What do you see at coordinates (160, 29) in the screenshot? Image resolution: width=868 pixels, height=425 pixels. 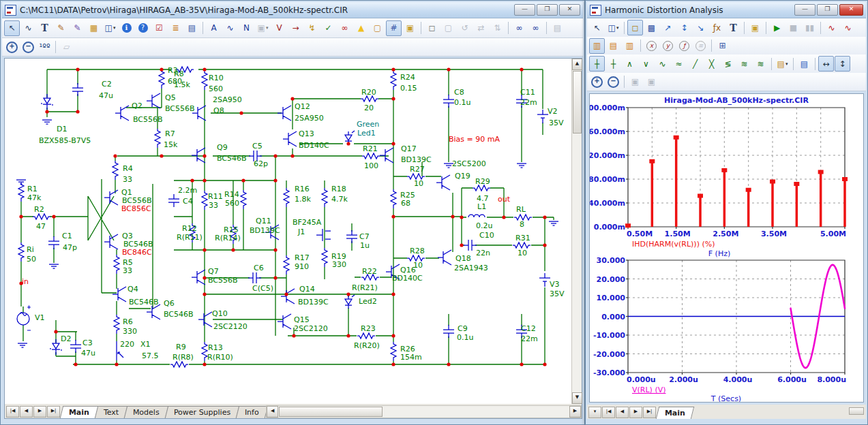 I see `region-enable-icon: ☑` at bounding box center [160, 29].